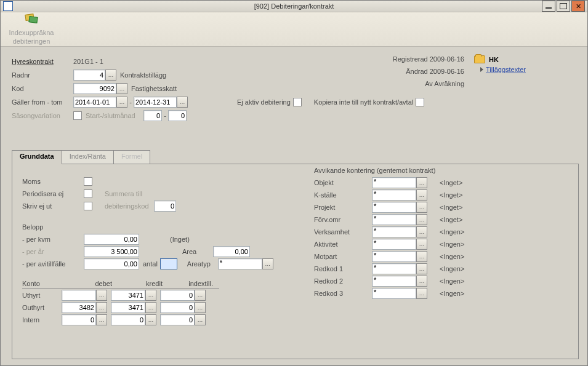 The width and height of the screenshot is (588, 366). Describe the element at coordinates (8, 6) in the screenshot. I see `app-icon` at that location.